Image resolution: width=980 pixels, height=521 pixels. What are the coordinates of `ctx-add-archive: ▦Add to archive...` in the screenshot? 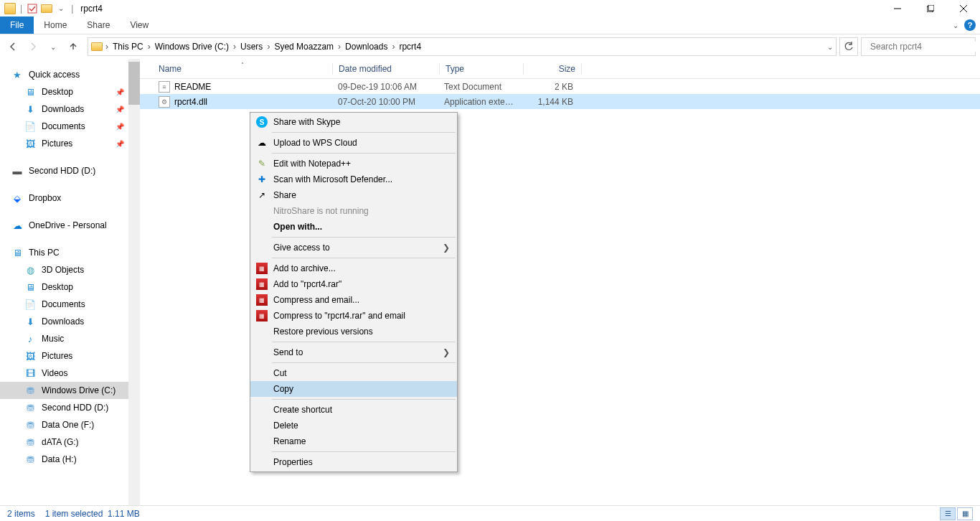 It's located at (354, 268).